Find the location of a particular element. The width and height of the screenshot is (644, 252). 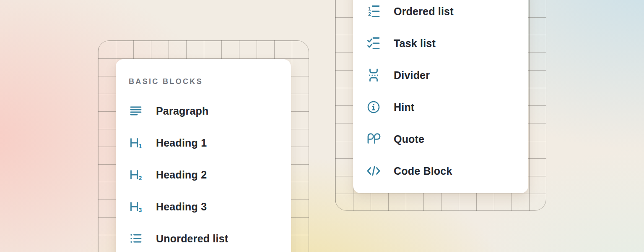

menu-item-ordered-list: 12Ordered list is located at coordinates (441, 13).